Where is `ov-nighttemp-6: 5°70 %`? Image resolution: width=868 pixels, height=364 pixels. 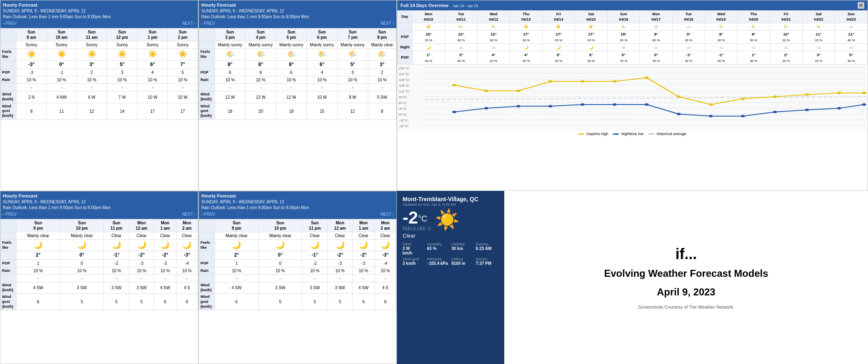 ov-nighttemp-6: 5°70 % is located at coordinates (623, 58).